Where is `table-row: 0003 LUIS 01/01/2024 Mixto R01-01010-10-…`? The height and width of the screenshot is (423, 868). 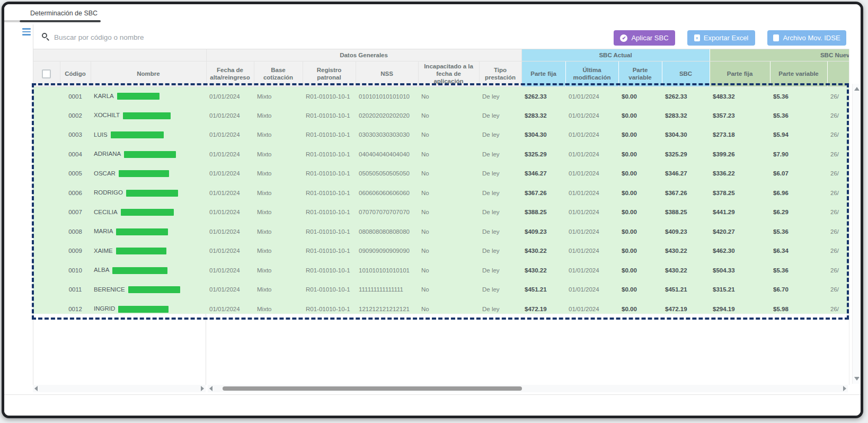
table-row: 0003 LUIS 01/01/2024 Mixto R01-01010-10-… is located at coordinates (441, 135).